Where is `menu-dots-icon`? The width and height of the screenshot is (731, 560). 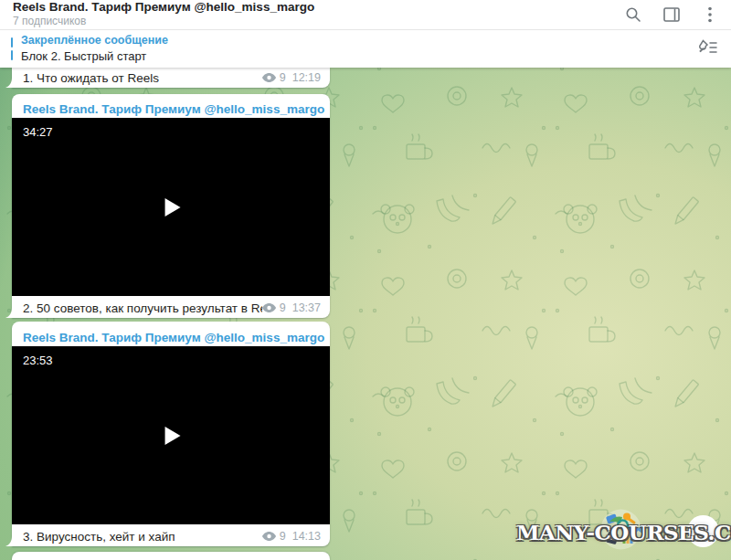
menu-dots-icon is located at coordinates (710, 15).